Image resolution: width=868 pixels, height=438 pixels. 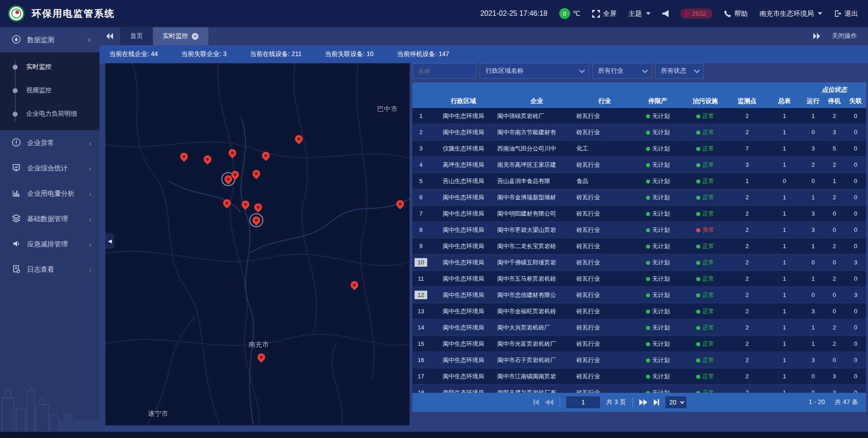 I want to click on first-page-button, so click(x=536, y=402).